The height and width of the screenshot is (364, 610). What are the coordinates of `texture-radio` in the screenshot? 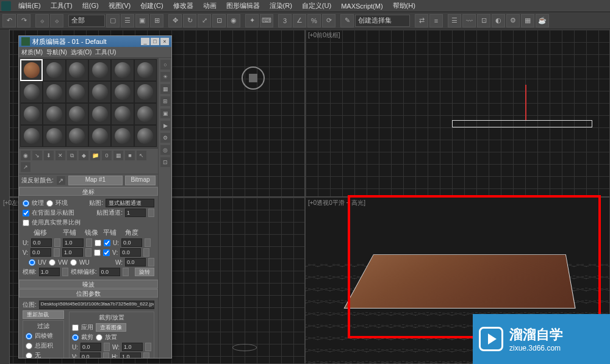 It's located at (26, 204).